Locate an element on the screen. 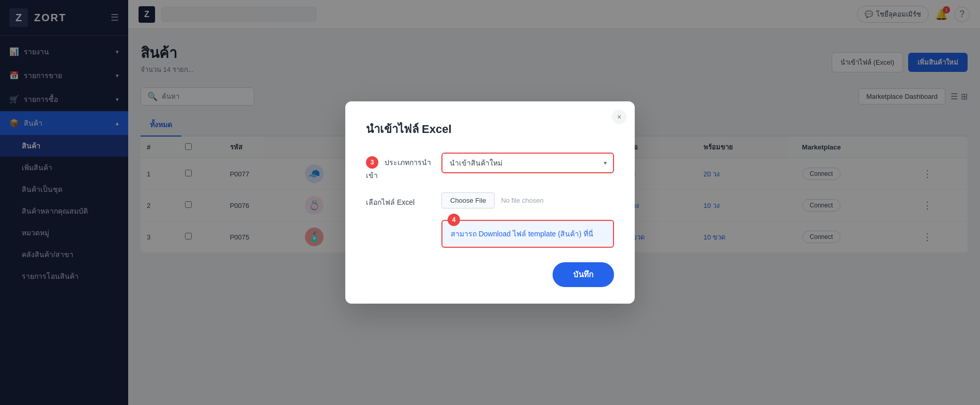 This screenshot has width=980, height=405. file-label: เลือกไฟล์ Excel is located at coordinates (400, 200).